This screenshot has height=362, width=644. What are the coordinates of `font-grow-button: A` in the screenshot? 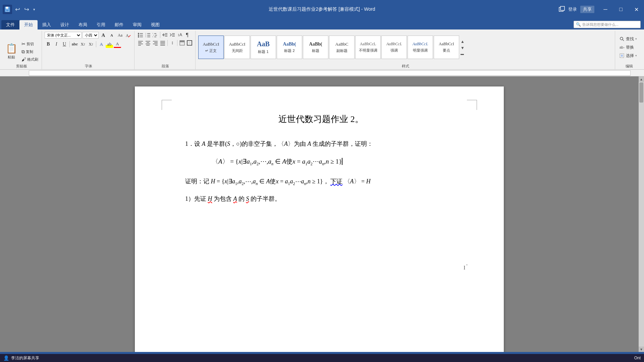 It's located at (103, 35).